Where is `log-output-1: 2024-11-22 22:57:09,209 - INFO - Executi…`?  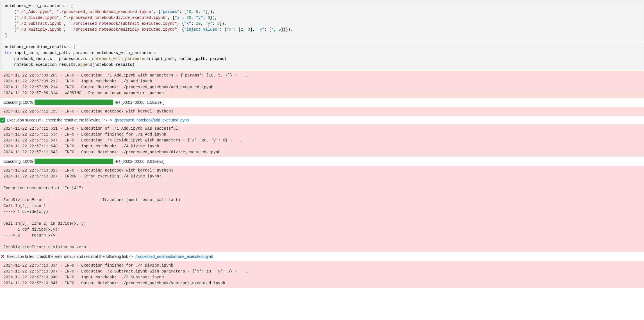 log-output-1: 2024-11-22 22:57:09,209 - INFO - Executi… is located at coordinates (322, 84).